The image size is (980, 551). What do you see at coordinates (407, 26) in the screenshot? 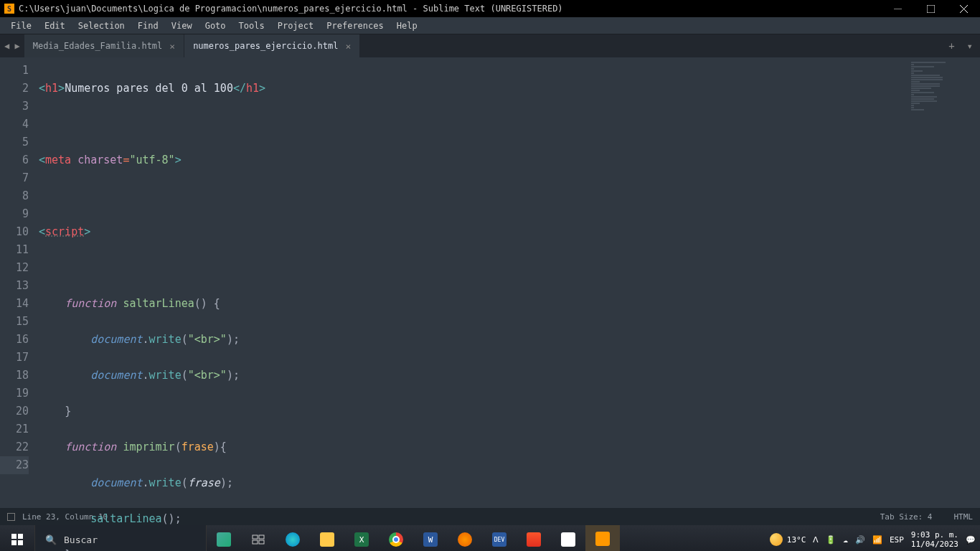
I see `menu-help: Help` at bounding box center [407, 26].